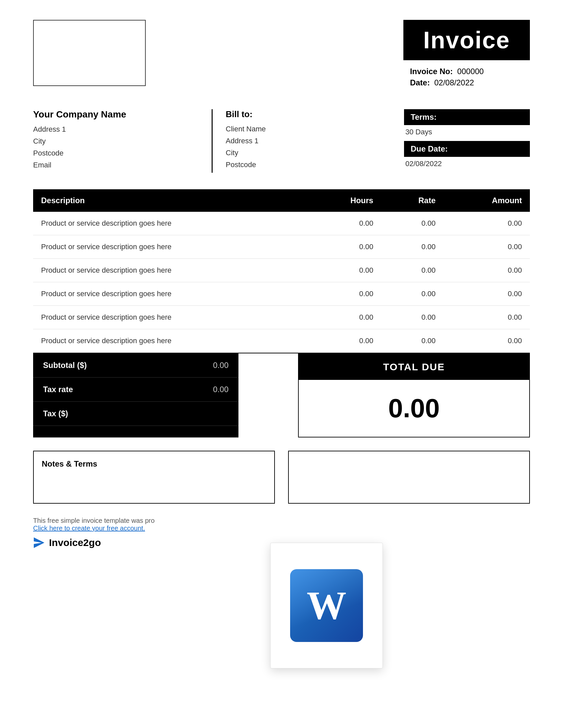 This screenshot has width=563, height=728. What do you see at coordinates (58, 389) in the screenshot?
I see `tax-rate-label: Tax rate` at bounding box center [58, 389].